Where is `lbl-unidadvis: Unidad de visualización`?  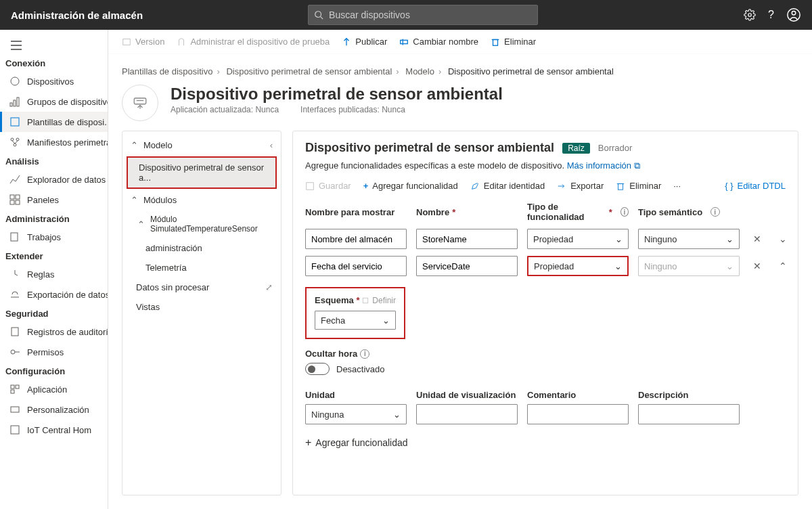 lbl-unidadvis: Unidad de visualización is located at coordinates (467, 395).